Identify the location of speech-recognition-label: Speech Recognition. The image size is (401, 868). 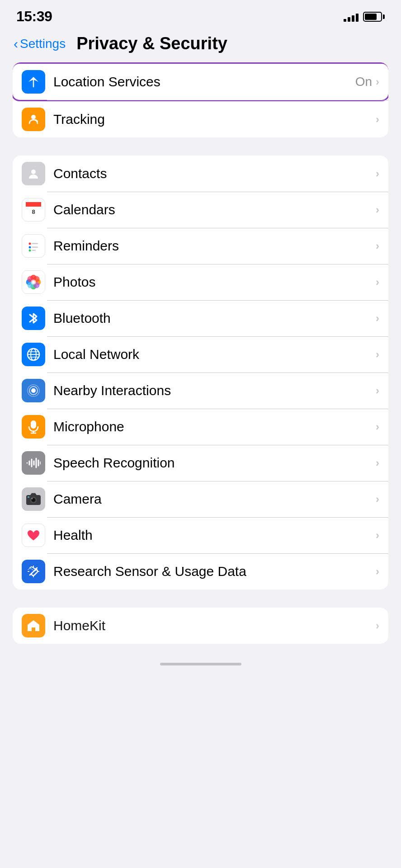
(214, 463).